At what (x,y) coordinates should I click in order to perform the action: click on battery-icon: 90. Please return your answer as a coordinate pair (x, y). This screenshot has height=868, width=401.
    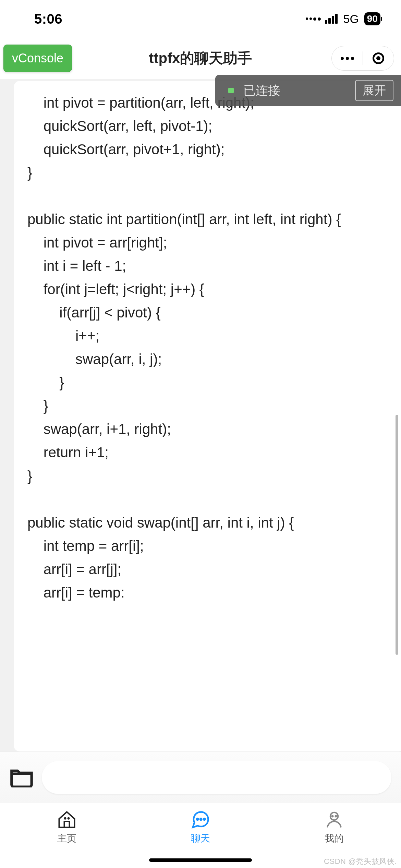
    Looking at the image, I should click on (372, 19).